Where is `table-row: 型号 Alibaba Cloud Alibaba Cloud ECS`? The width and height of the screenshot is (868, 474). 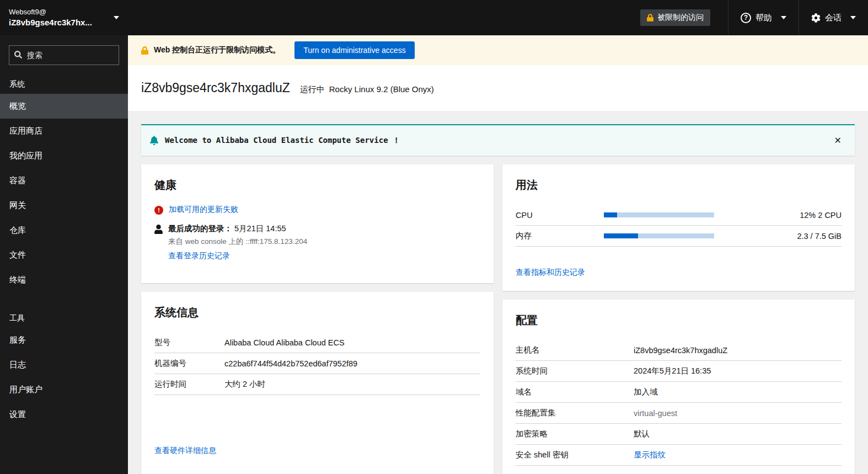 table-row: 型号 Alibaba Cloud Alibaba Cloud ECS is located at coordinates (318, 343).